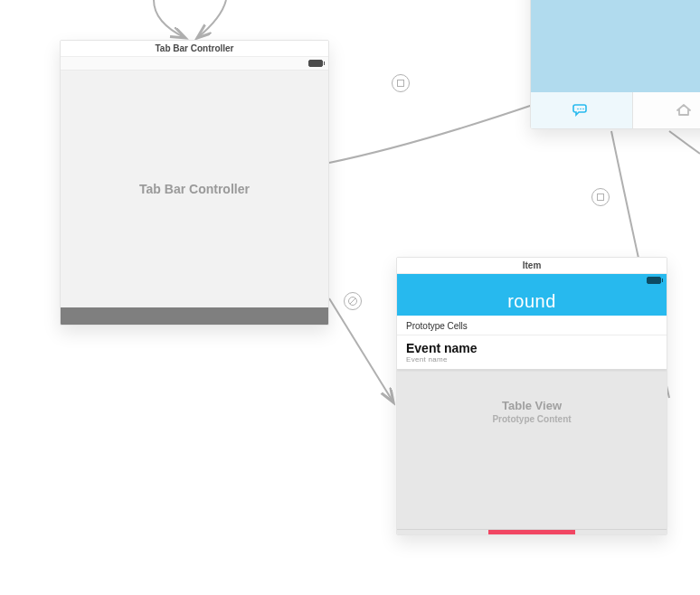 This screenshot has width=700, height=595. I want to click on scene-title: Item, so click(532, 266).